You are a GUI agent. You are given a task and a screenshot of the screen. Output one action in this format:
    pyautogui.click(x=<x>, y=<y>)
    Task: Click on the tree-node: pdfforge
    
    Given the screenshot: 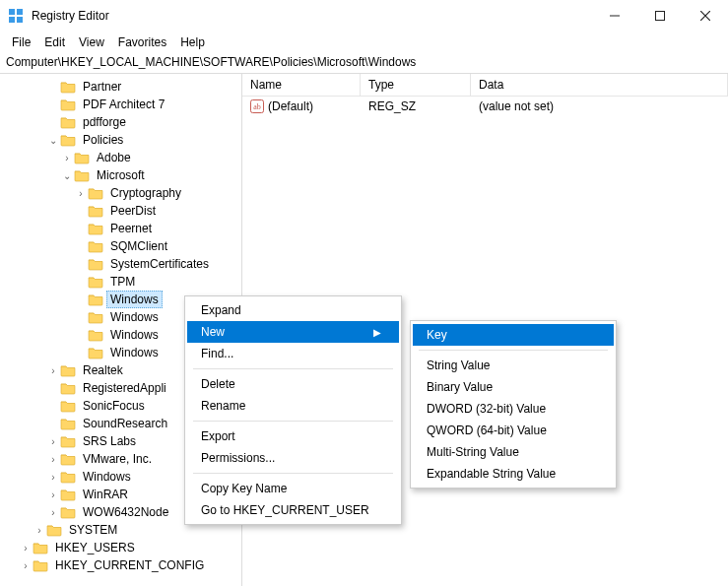 What is the action you would take?
    pyautogui.click(x=120, y=122)
    